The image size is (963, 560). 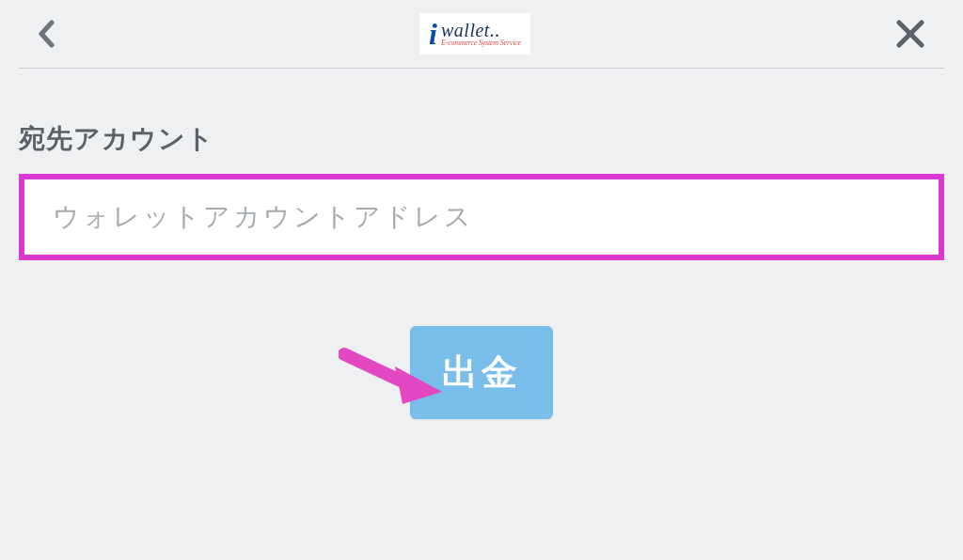 I want to click on withdraw-button: 出金, so click(x=482, y=372).